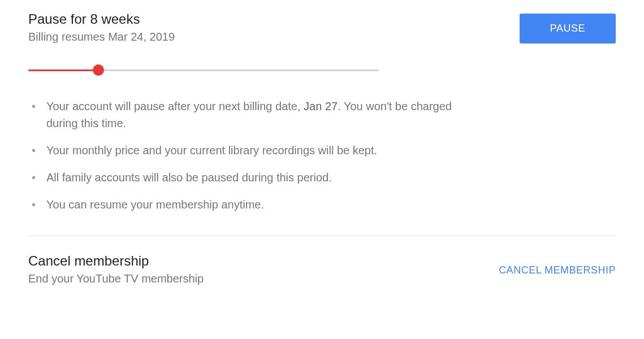 The height and width of the screenshot is (339, 644). What do you see at coordinates (557, 270) in the screenshot?
I see `cancel-membership-button: CANCEL MEMBERSHIP` at bounding box center [557, 270].